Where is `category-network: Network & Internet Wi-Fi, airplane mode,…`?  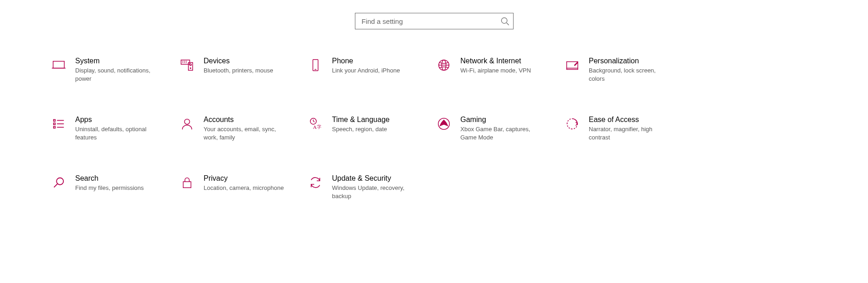 category-network: Network & Internet Wi-Fi, airplane mode,… is located at coordinates (498, 70).